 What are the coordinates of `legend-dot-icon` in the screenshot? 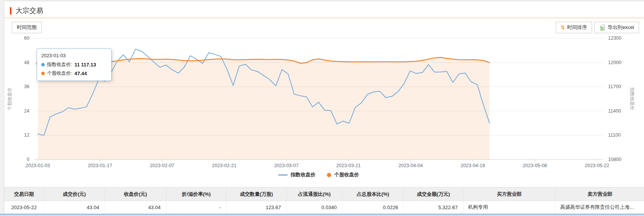 It's located at (329, 175).